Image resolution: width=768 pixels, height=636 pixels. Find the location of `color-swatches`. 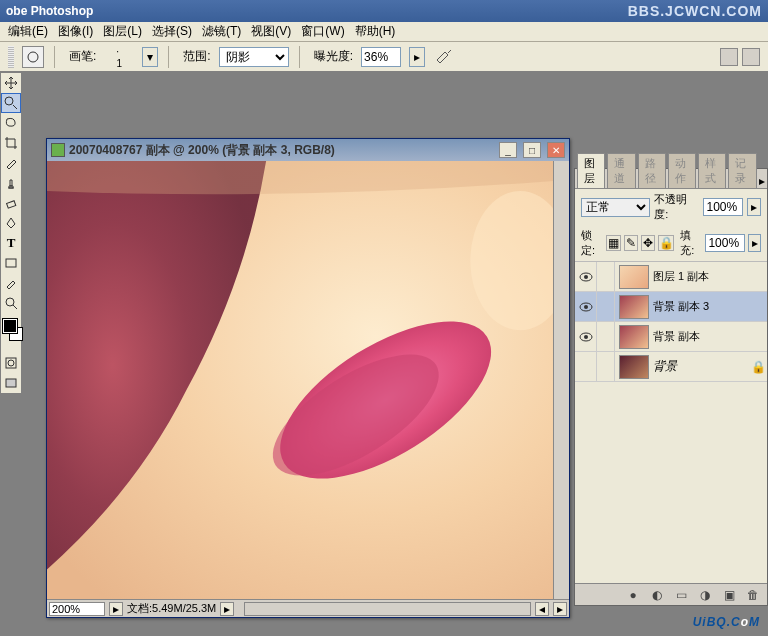

color-swatches is located at coordinates (11, 335).